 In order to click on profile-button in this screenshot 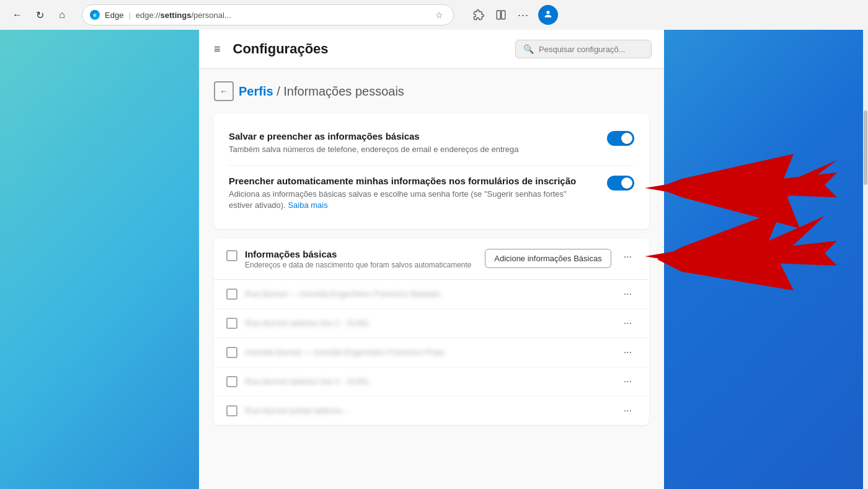, I will do `click(548, 15)`.